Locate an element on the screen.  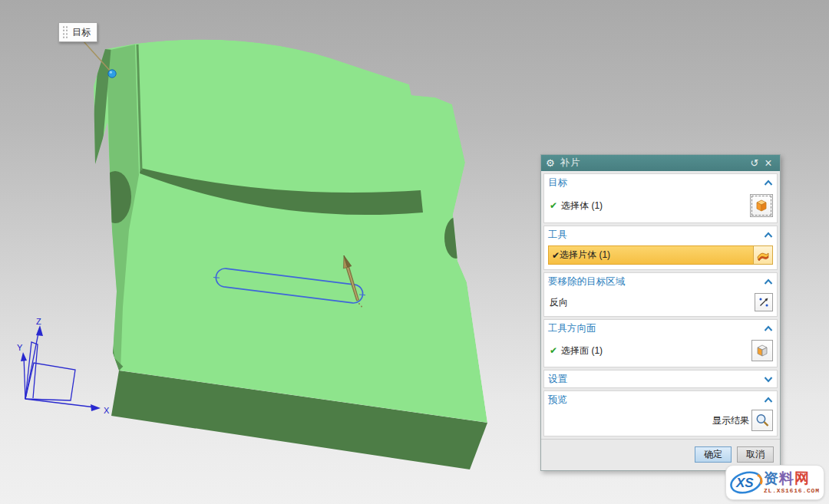
section-region-header: 要移除的目标区域 is located at coordinates (660, 282).